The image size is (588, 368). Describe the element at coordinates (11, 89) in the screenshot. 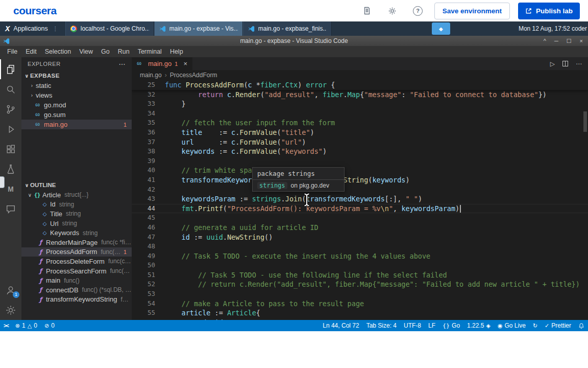

I see `search-icon` at that location.